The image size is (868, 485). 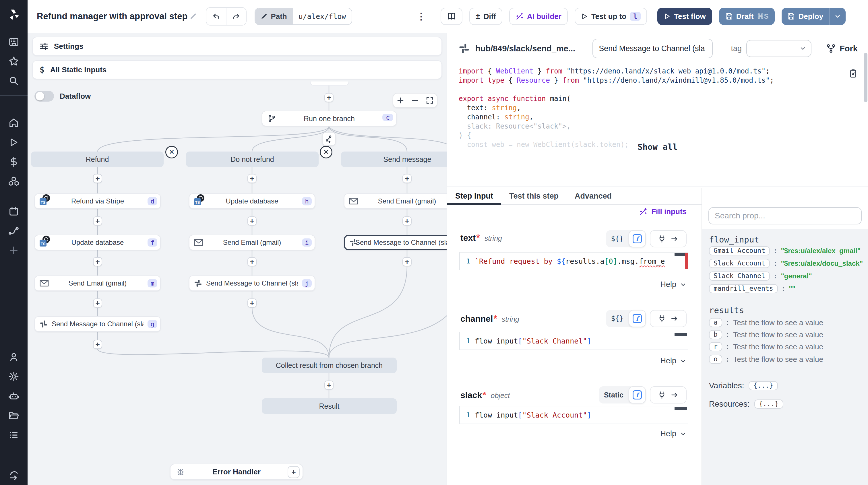 I want to click on add-error-handler-button: +, so click(x=294, y=472).